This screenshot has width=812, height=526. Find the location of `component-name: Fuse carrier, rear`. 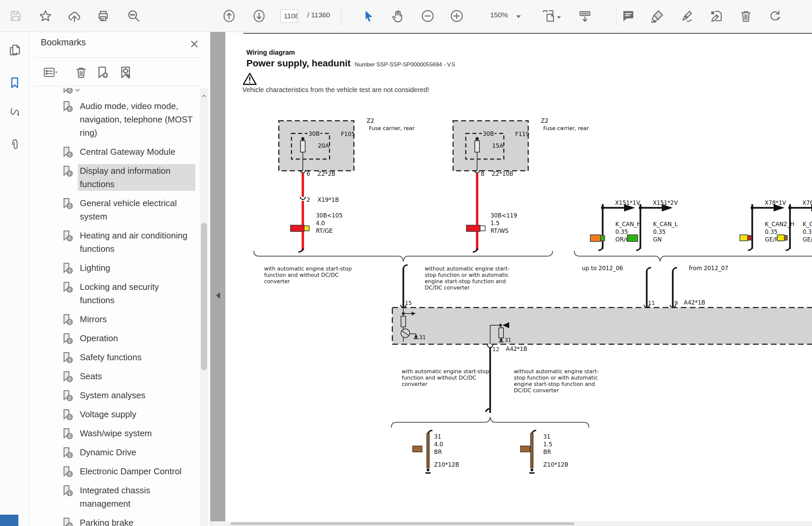

component-name: Fuse carrier, rear is located at coordinates (566, 128).